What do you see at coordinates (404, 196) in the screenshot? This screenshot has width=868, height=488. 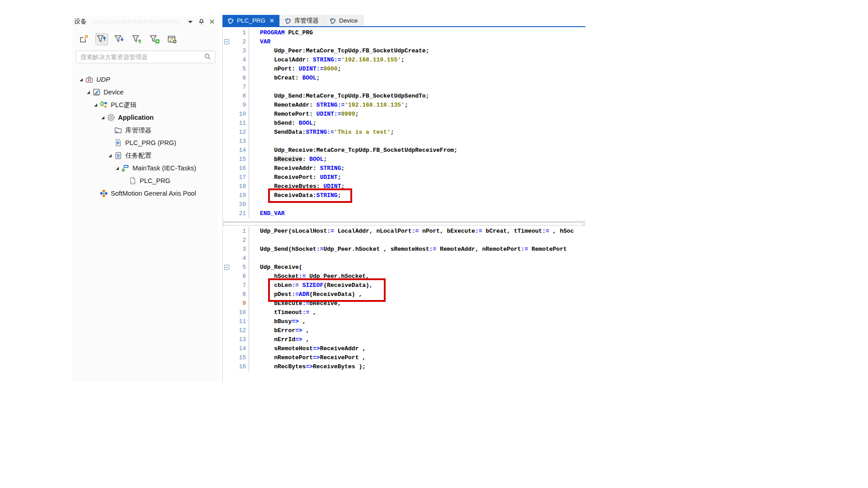 I see `code-line-19: 19 ReceiveData:STRING;` at bounding box center [404, 196].